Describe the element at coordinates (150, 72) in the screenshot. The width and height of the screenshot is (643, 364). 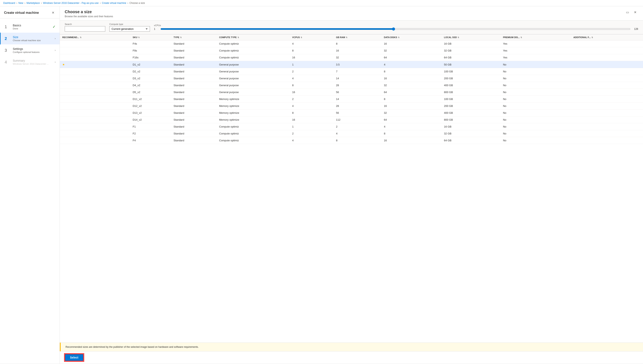
I see `sku-cell: D2_v2` at that location.